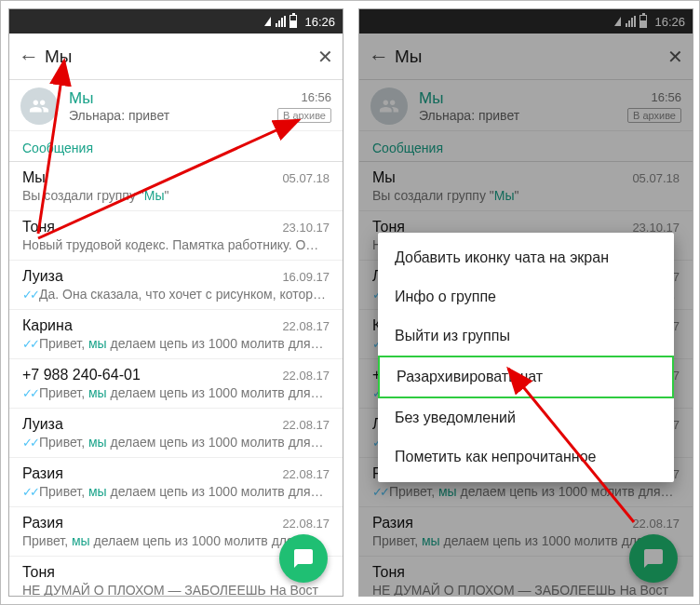 The image size is (700, 605). I want to click on chat-row: Луиза16.09.17✓✓Да. Она сказала, что хоче…, so click(176, 285).